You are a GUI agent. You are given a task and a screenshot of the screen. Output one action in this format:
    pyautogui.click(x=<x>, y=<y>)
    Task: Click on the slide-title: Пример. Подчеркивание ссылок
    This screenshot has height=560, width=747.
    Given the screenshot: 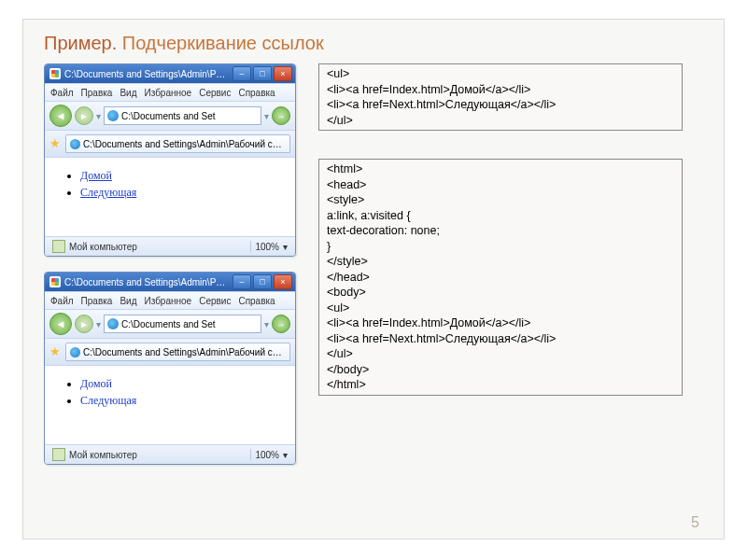 What is the action you would take?
    pyautogui.click(x=374, y=43)
    